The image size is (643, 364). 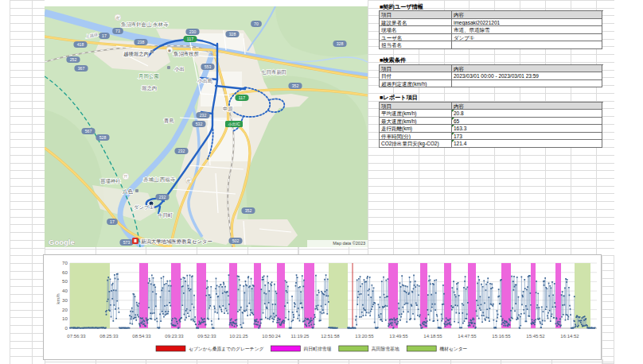 What do you see at coordinates (467, 336) in the screenshot?
I see `svg-text: 14:47:55` at bounding box center [467, 336].